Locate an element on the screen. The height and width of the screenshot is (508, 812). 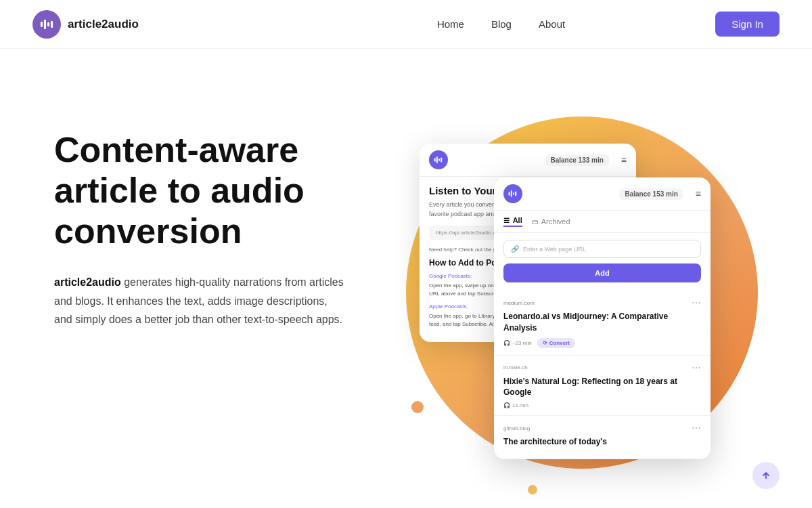
tab-archived: 🗃 Archived is located at coordinates (551, 221).